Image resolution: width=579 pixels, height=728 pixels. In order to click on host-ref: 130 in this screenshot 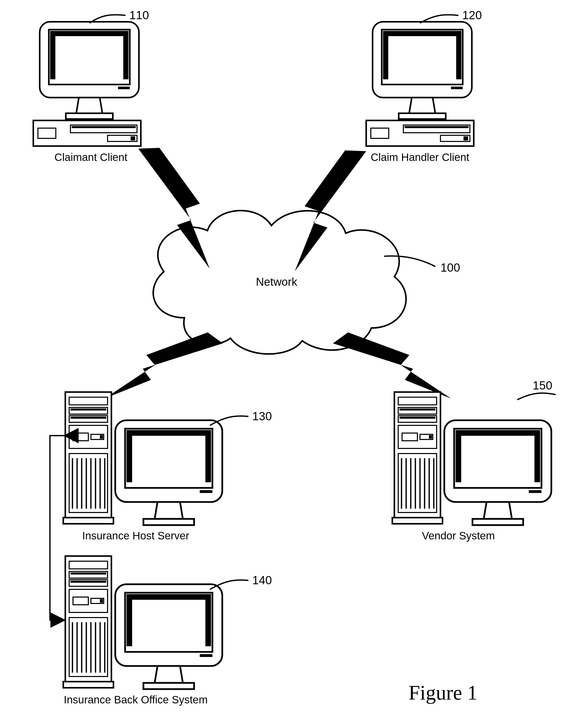, I will do `click(262, 416)`.